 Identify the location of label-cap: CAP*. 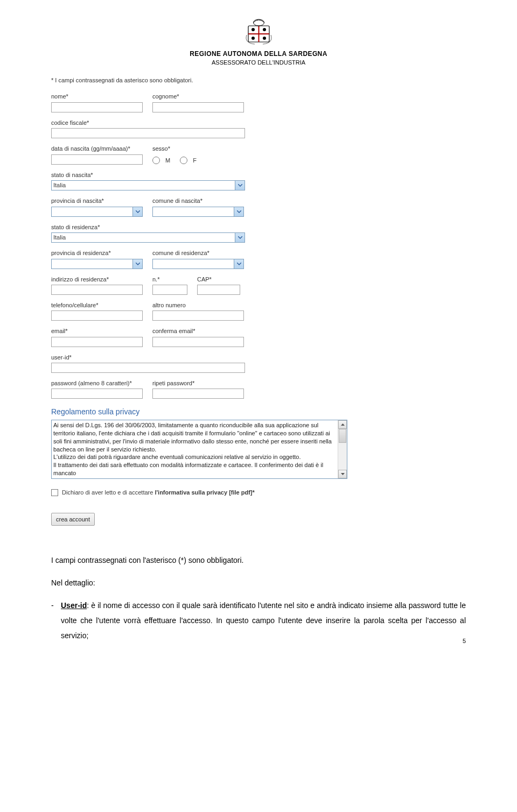
(219, 280).